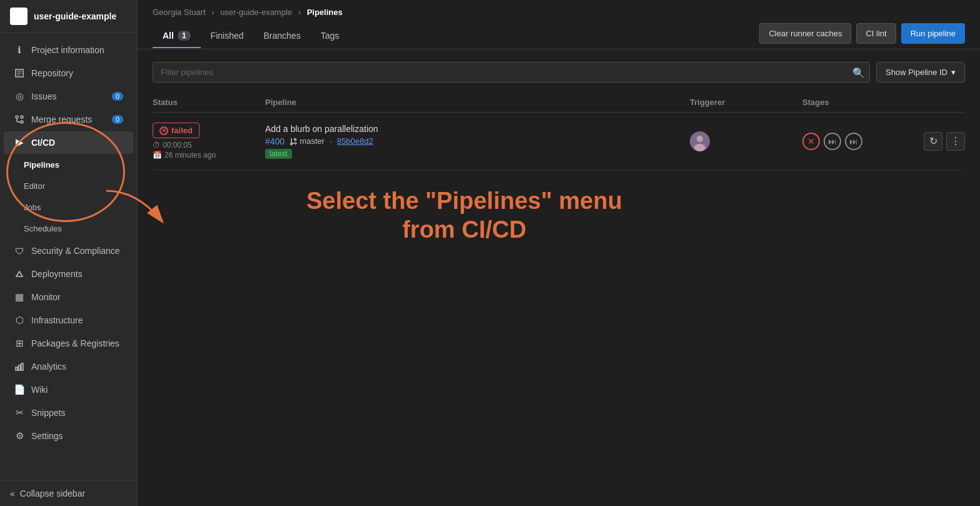 The image size is (980, 506). Describe the element at coordinates (832, 141) in the screenshot. I see `stage-skipped-icon-1: ⏭` at that location.